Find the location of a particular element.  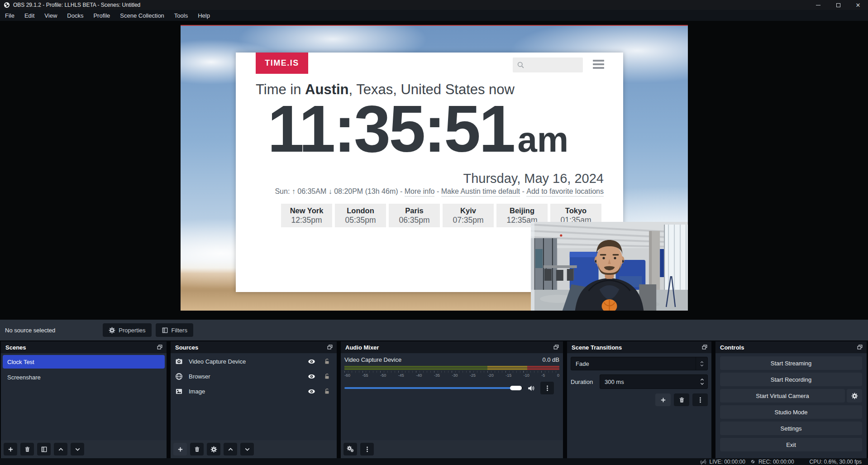

studio-mode-button: Studio Mode is located at coordinates (791, 412).